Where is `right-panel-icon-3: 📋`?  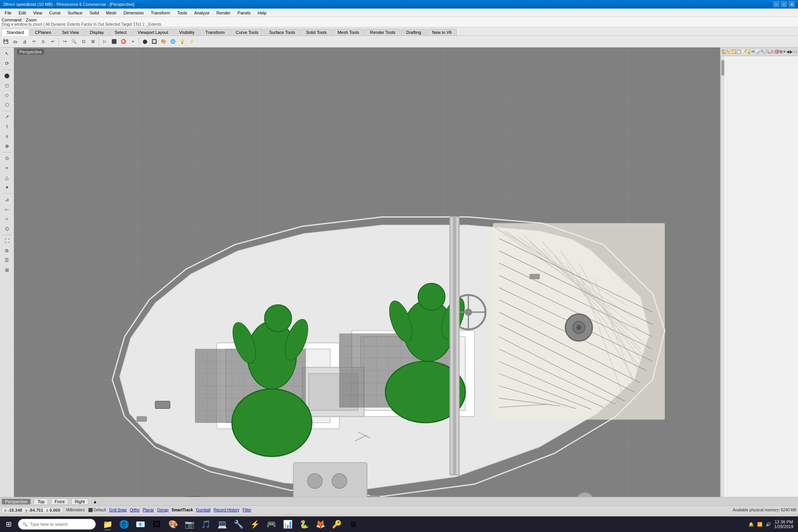 right-panel-icon-3: 📋 is located at coordinates (739, 51).